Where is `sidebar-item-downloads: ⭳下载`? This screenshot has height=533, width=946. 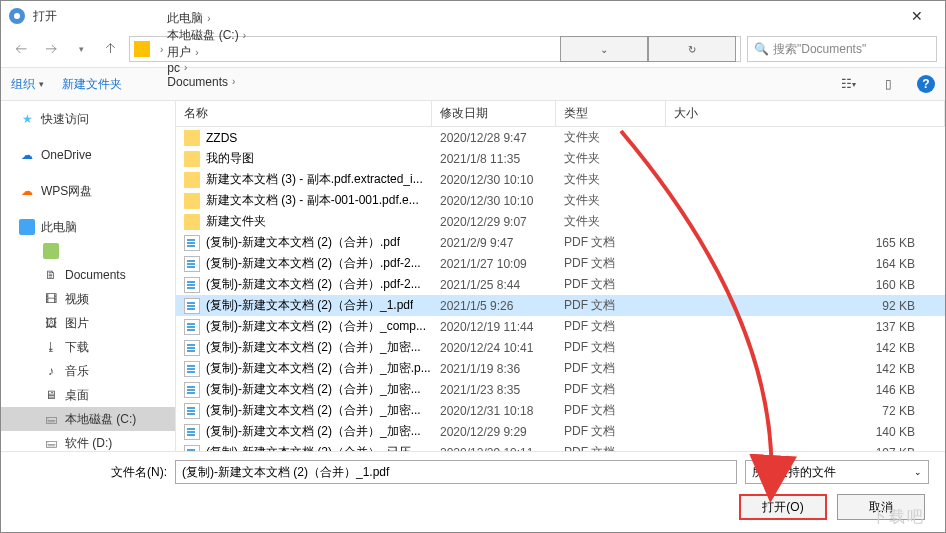 sidebar-item-downloads: ⭳下载 is located at coordinates (88, 347).